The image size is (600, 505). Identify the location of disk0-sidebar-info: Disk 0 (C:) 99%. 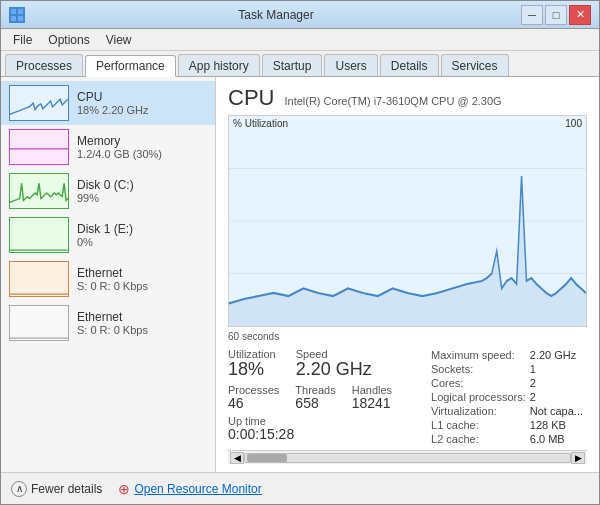
(106, 191).